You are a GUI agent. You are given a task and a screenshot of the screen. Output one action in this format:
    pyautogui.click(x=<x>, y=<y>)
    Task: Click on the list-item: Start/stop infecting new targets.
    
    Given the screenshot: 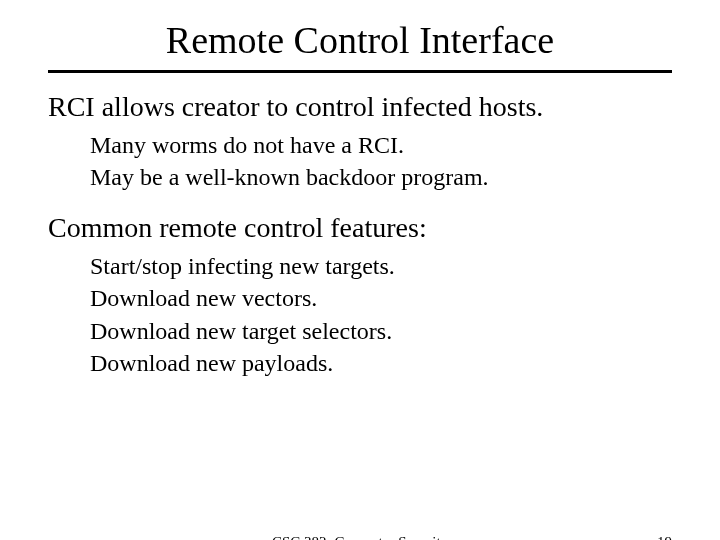 What is the action you would take?
    pyautogui.click(x=381, y=266)
    